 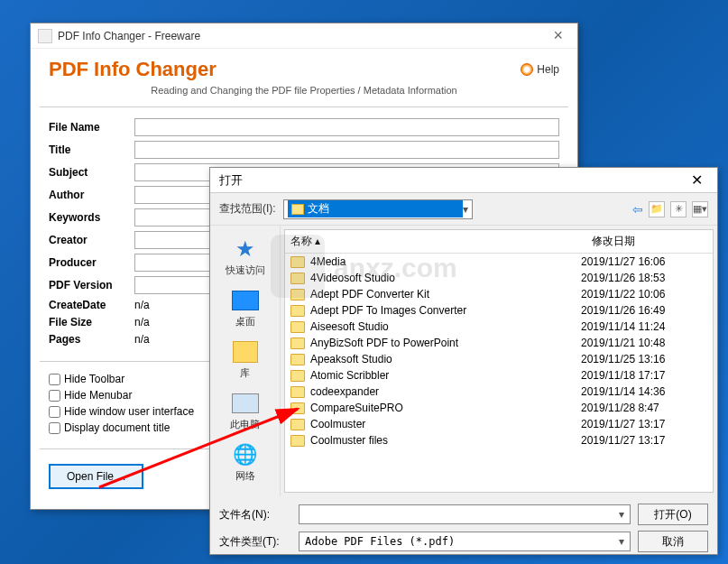 I want to click on label-pdfversion: PDF Version, so click(x=92, y=285).